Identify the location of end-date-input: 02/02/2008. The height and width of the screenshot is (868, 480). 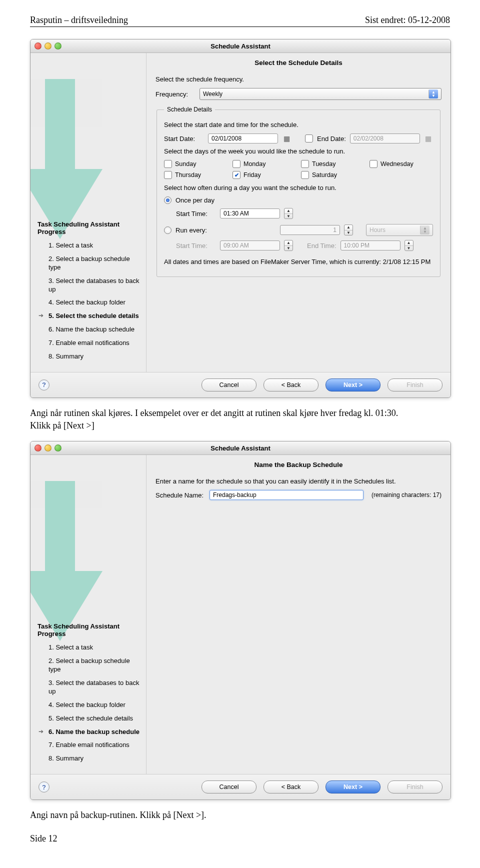
(385, 138).